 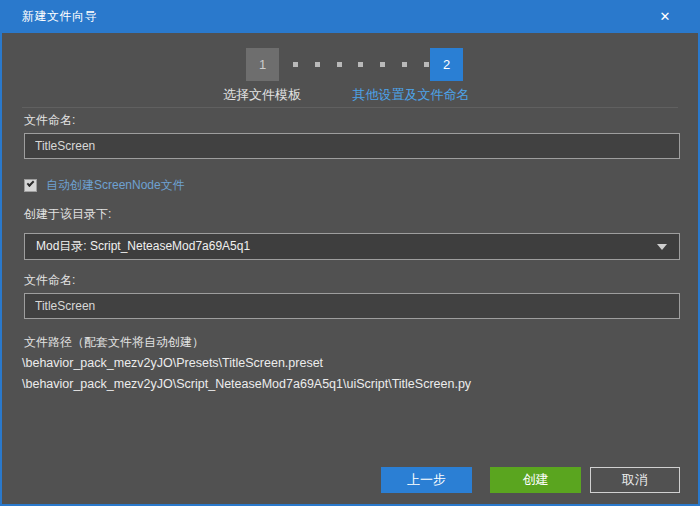 What do you see at coordinates (116, 186) in the screenshot?
I see `checkbox-label: 自动创建ScreenNode文件` at bounding box center [116, 186].